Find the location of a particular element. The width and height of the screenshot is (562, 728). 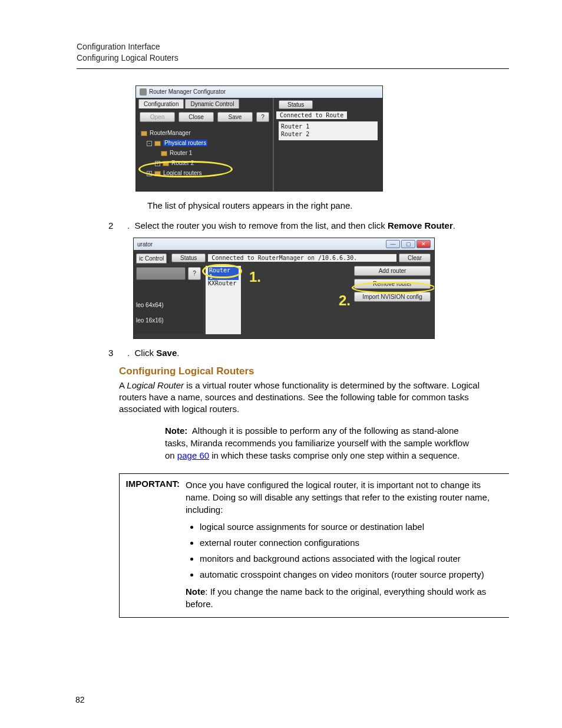

important-list: logical source assignments for source or… is located at coordinates (351, 551).